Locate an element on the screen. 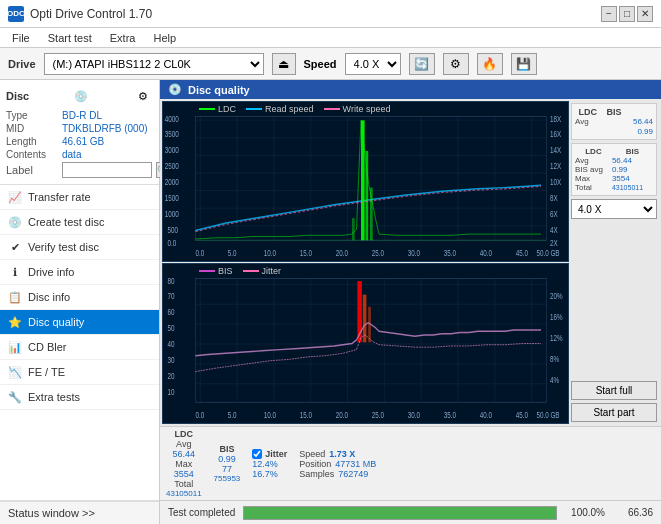  sidebar-item-verify-test-disc: ✔ Verify test disc is located at coordinates (80, 248).